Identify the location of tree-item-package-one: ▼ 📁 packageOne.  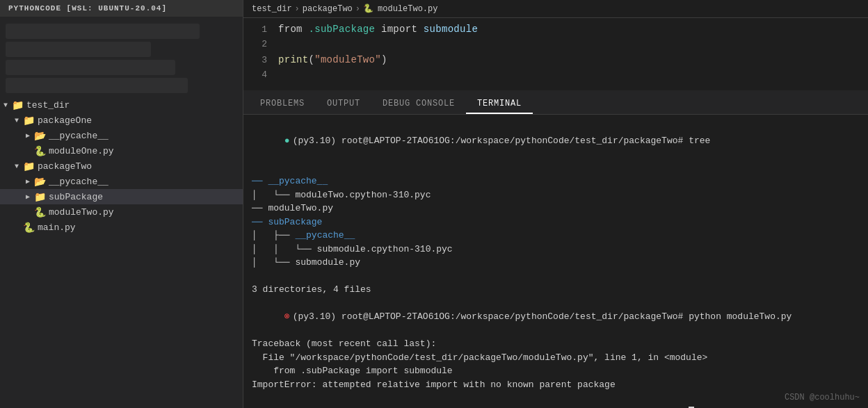
(121, 120).